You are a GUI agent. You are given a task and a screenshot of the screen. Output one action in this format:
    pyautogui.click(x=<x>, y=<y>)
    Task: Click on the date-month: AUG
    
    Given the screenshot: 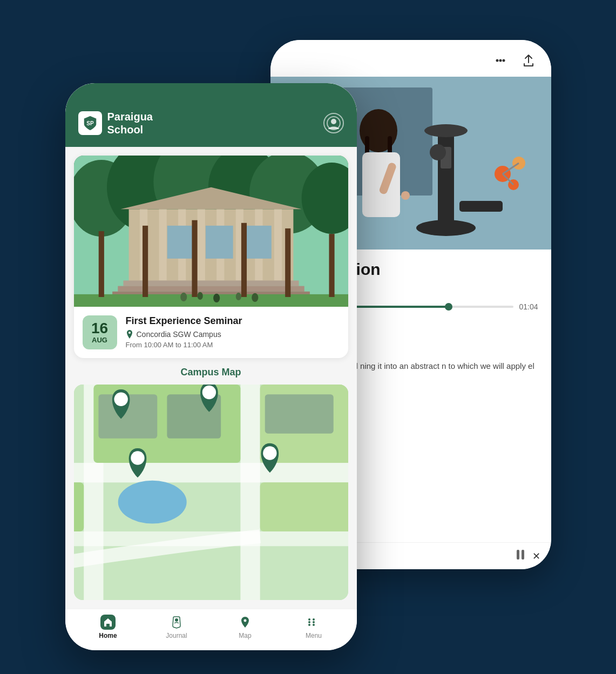 What is the action you would take?
    pyautogui.click(x=100, y=340)
    